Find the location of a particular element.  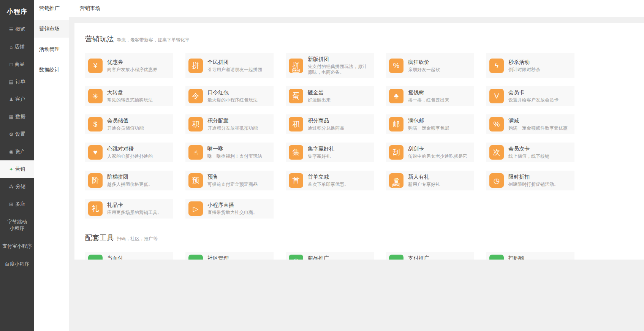

card-first-order: 首首单立减首次下单即享优惠。 is located at coordinates (330, 181).